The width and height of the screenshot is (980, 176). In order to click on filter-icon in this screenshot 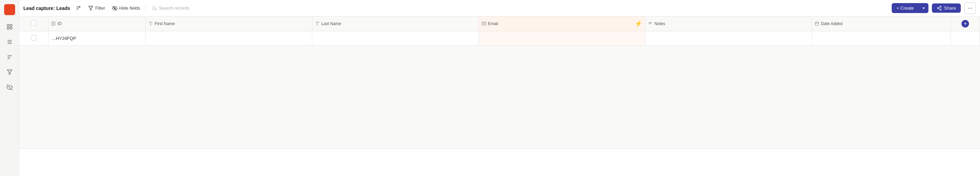, I will do `click(91, 8)`.